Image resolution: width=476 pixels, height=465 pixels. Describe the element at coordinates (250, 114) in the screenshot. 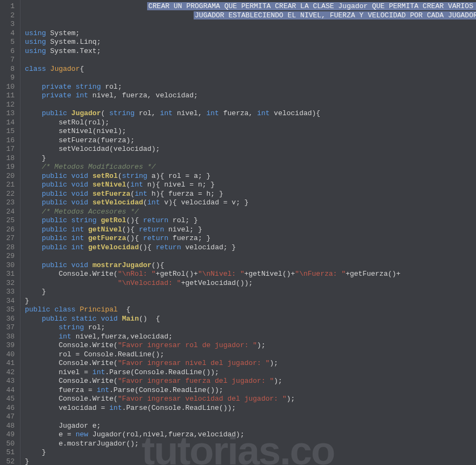

I see `code-line: public Jugador( string rol, int nivel, i…` at that location.